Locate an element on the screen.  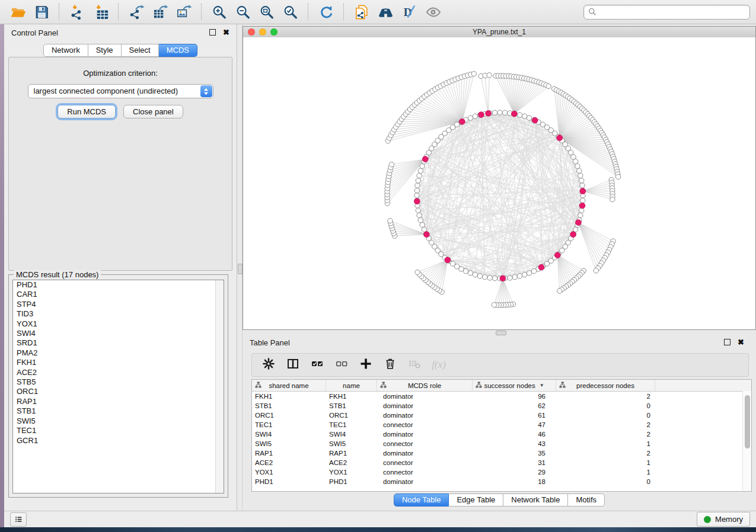
table-row: TEC1TEC1connector472 is located at coordinates (502, 425).